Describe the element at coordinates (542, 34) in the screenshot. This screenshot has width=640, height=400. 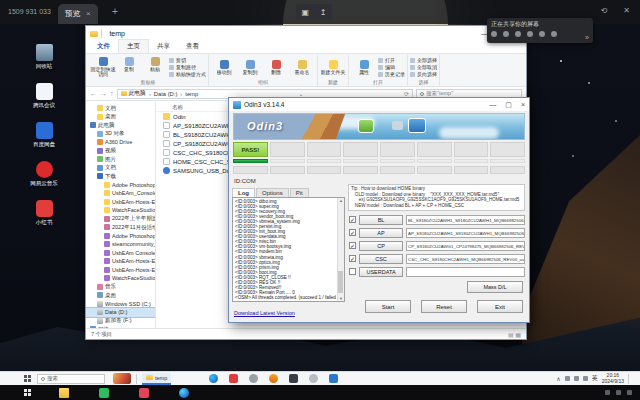
I see `chat-icon` at that location.